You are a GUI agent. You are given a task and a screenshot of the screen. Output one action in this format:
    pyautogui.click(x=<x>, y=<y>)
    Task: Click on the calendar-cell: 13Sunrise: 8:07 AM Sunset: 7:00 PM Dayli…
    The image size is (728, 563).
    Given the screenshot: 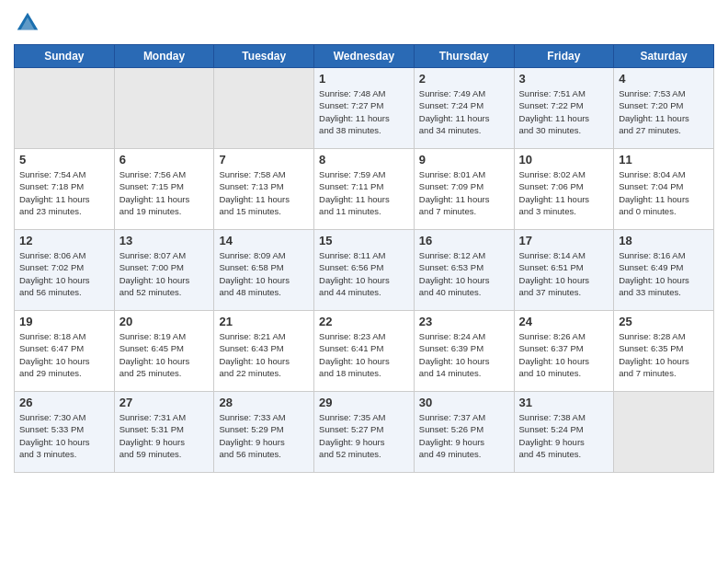 What is the action you would take?
    pyautogui.click(x=164, y=270)
    